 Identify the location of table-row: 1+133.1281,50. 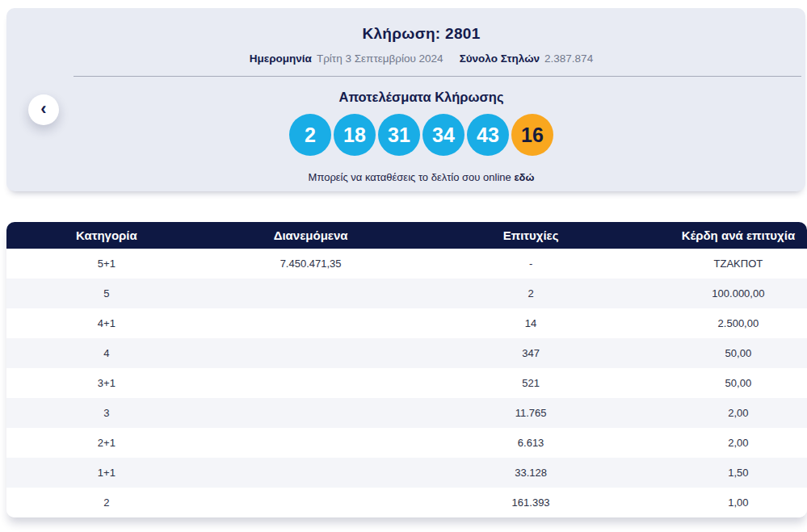
(407, 473).